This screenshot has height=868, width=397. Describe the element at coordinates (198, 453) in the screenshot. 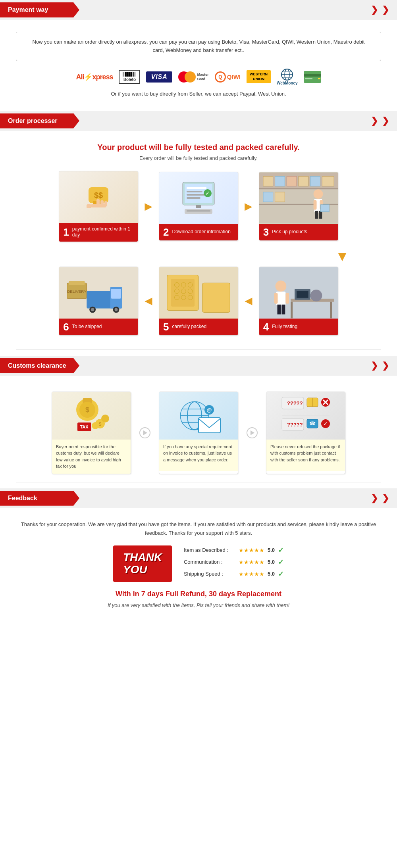

I see `customs-email-message: If you have any special requirement on i…` at that location.